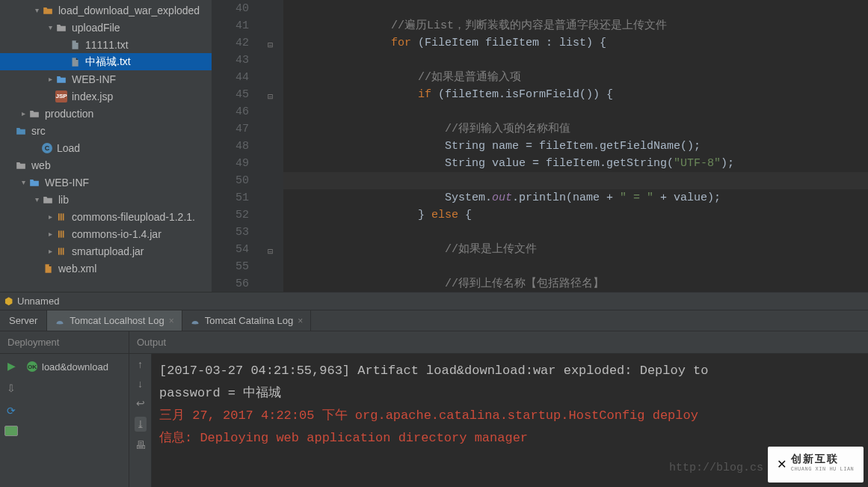 Image resolution: width=868 pixels, height=487 pixels. What do you see at coordinates (576, 25) in the screenshot?
I see `code-line: //遍历List，判断装载的内容是普通字段还是上传文件` at bounding box center [576, 25].